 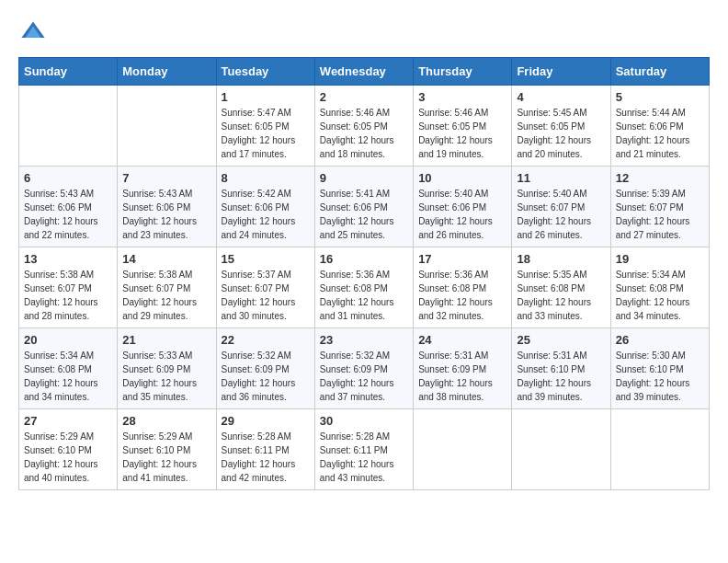 I want to click on calendar-cell: 30 Sunrise: 5:28 AM Sunset: 6:11 PM Dayl…, so click(x=364, y=450).